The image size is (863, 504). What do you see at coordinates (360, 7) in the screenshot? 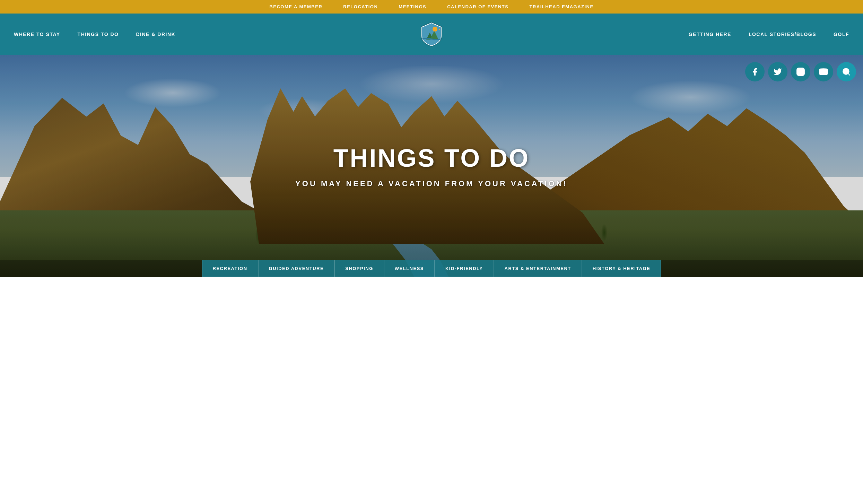
I see `topbar-link-relocation: RELOCATION` at bounding box center [360, 7].